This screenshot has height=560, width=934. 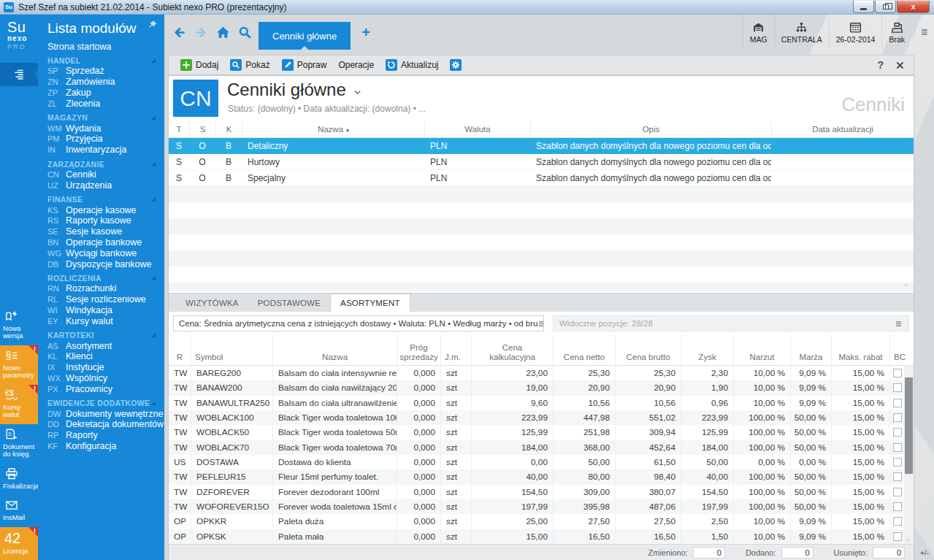 I want to click on tab-cenniki-glowne: Cenniki główne, so click(x=305, y=36).